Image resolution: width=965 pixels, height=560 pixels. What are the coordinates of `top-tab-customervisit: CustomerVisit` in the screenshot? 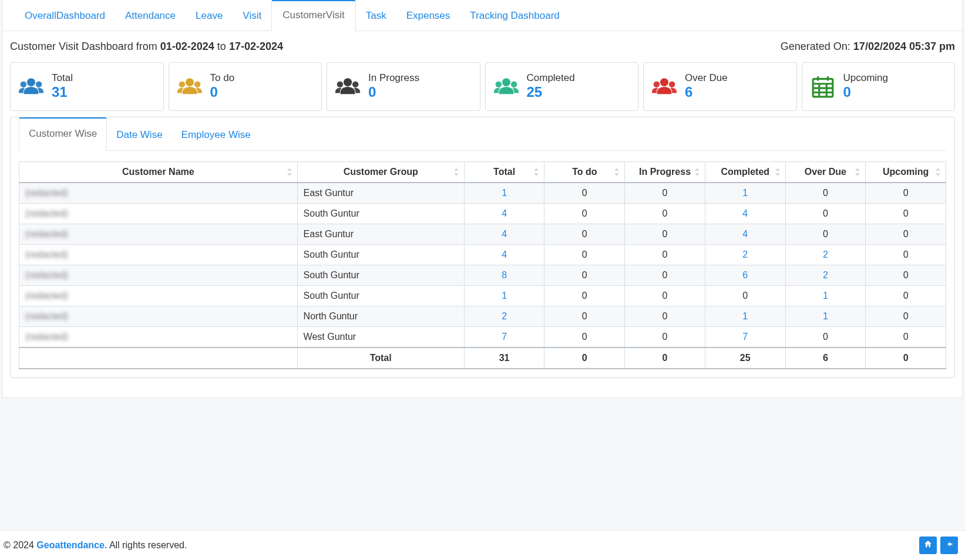 It's located at (314, 15).